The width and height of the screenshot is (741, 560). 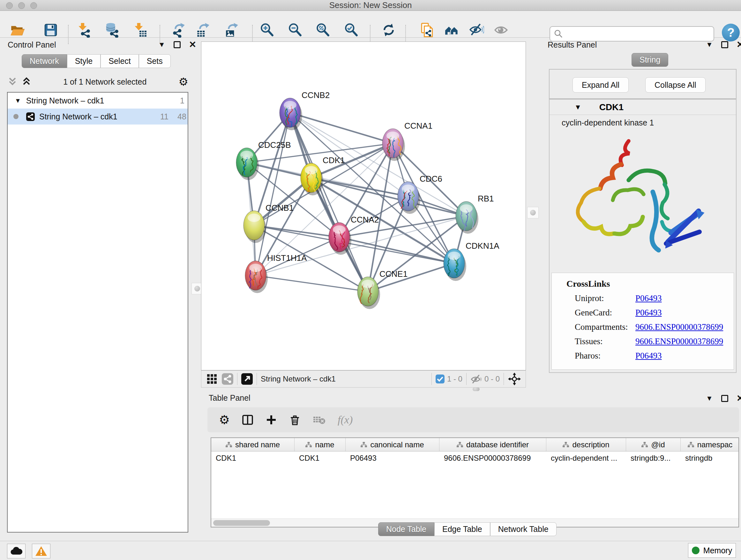 What do you see at coordinates (12, 82) in the screenshot?
I see `collapse-all-icon` at bounding box center [12, 82].